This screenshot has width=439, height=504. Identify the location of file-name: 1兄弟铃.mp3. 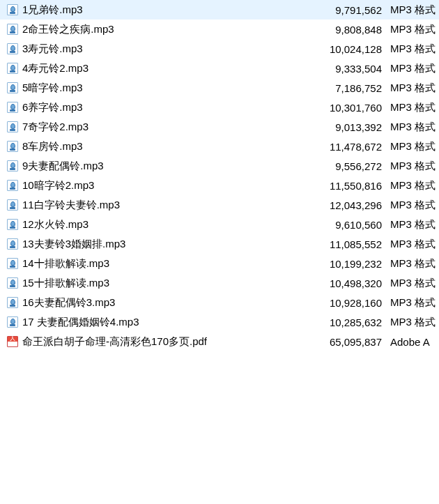
(165, 10).